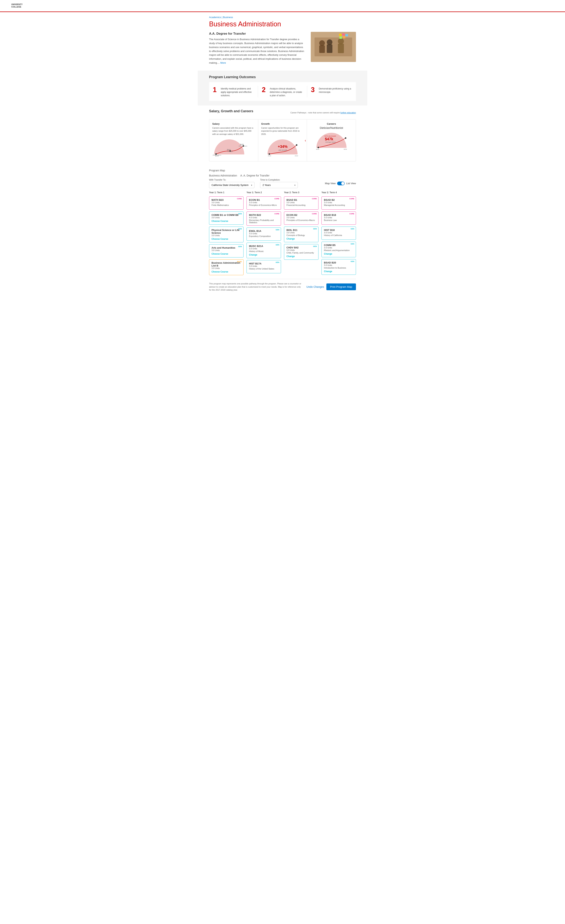 Image resolution: width=565 pixels, height=924 pixels. I want to click on course-card-hist-b18: GEN HIST B18 3.0 Units History of Califo…, so click(339, 233).